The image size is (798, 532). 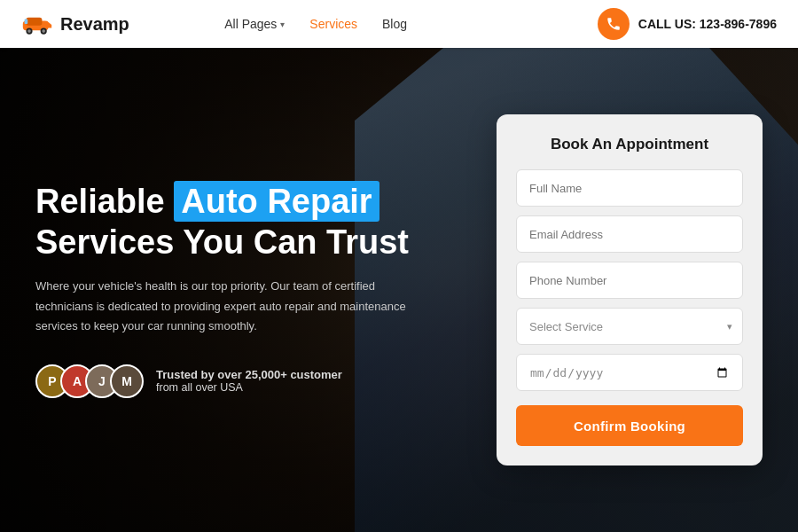 I want to click on chevron-down-icon: ▾, so click(x=282, y=25).